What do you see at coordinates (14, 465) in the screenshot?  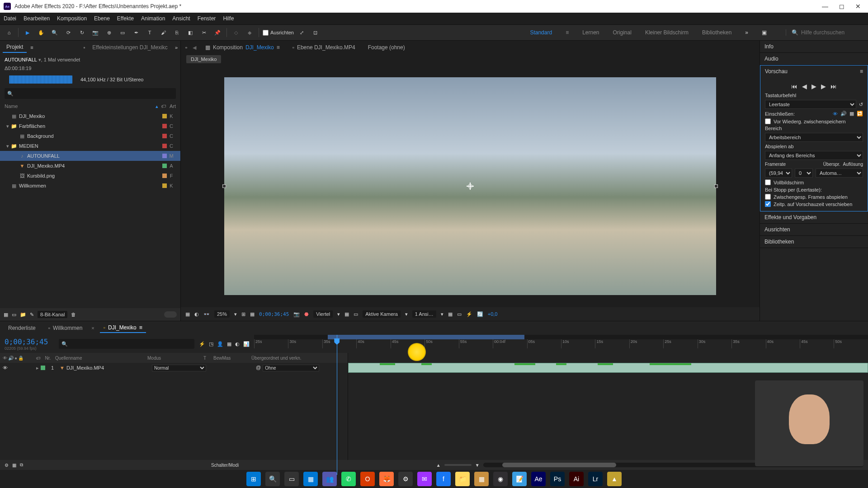 I see `toggle-modes-icon: ▦` at bounding box center [14, 465].